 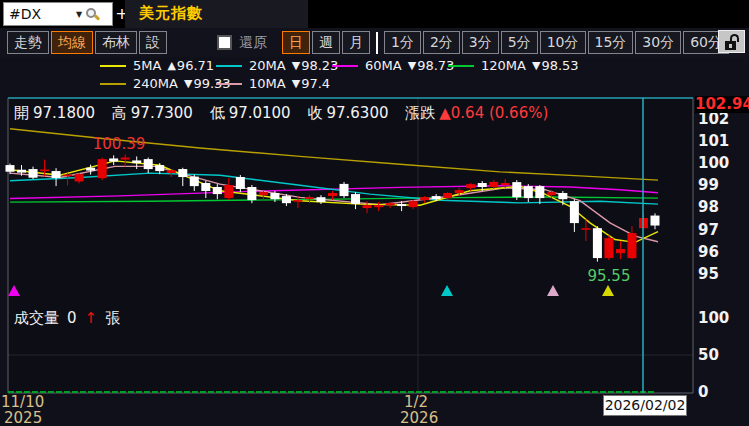 I want to click on open-value: 97.1800, so click(x=64, y=113).